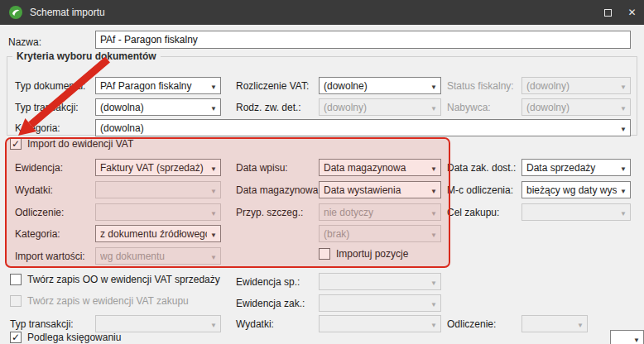 The height and width of the screenshot is (344, 644). What do you see at coordinates (380, 324) in the screenshot?
I see `wydatki-dolny-select` at bounding box center [380, 324].